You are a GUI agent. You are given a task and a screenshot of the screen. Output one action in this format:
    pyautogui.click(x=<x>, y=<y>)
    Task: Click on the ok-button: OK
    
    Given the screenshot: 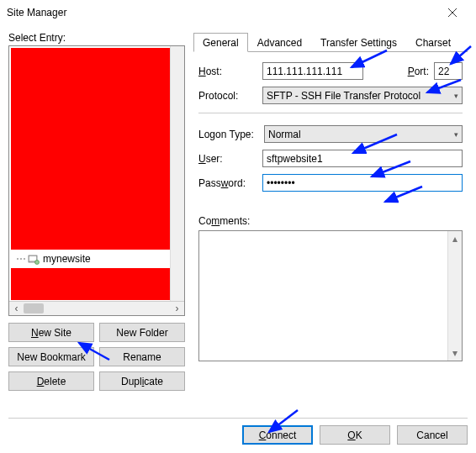 What is the action you would take?
    pyautogui.click(x=355, y=435)
    